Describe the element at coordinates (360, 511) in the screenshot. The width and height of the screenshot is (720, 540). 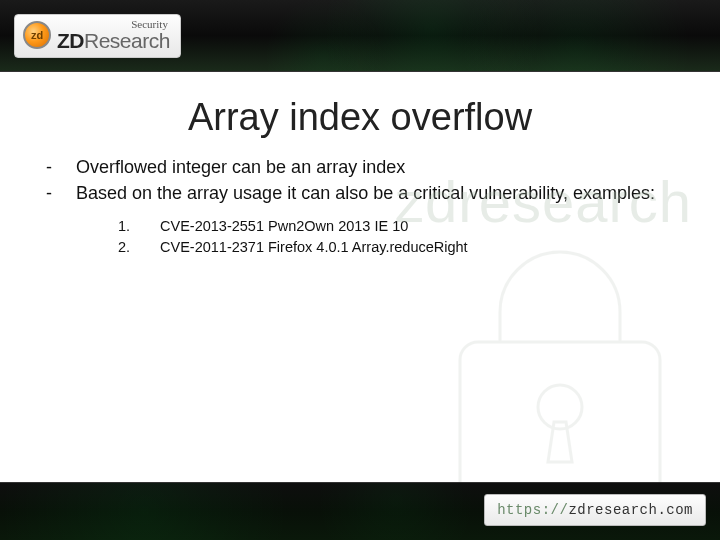
I see `bottom-banner: https://zdresearch.com` at that location.